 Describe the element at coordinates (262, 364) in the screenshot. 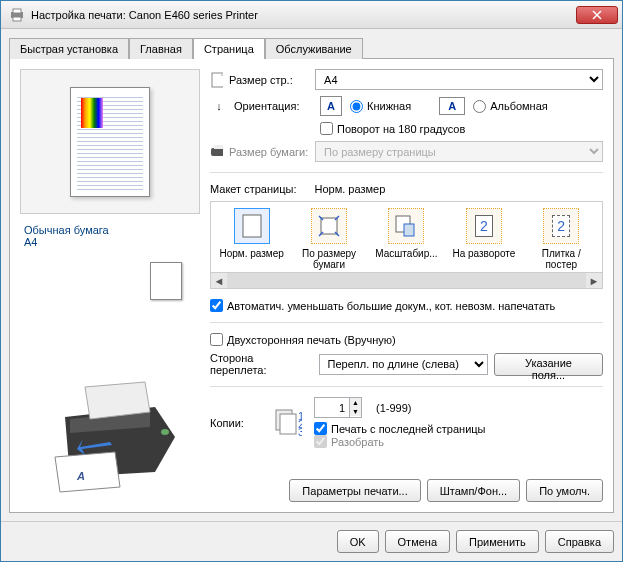

I see `binding-label: Сторона переплета:` at that location.